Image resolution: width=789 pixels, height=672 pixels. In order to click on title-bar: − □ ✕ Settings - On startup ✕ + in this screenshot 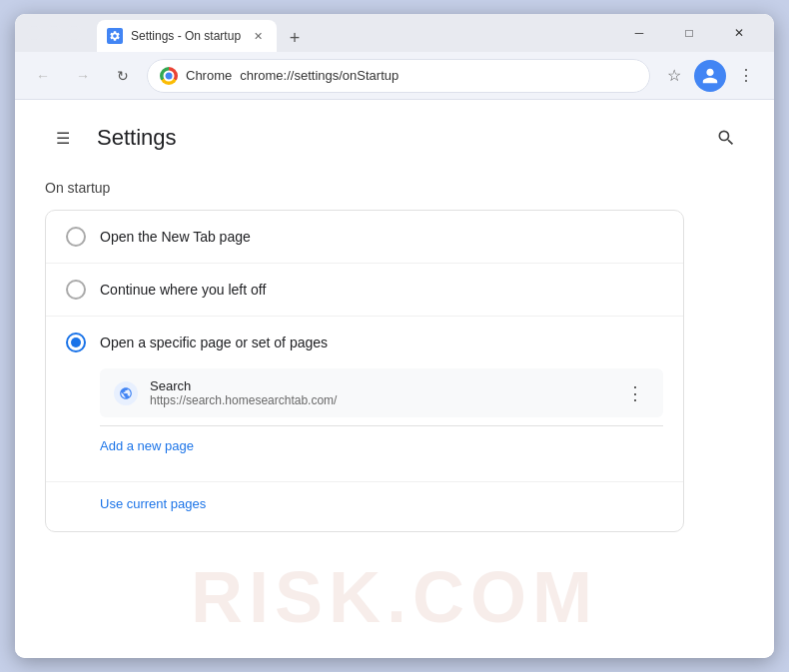, I will do `click(394, 33)`.